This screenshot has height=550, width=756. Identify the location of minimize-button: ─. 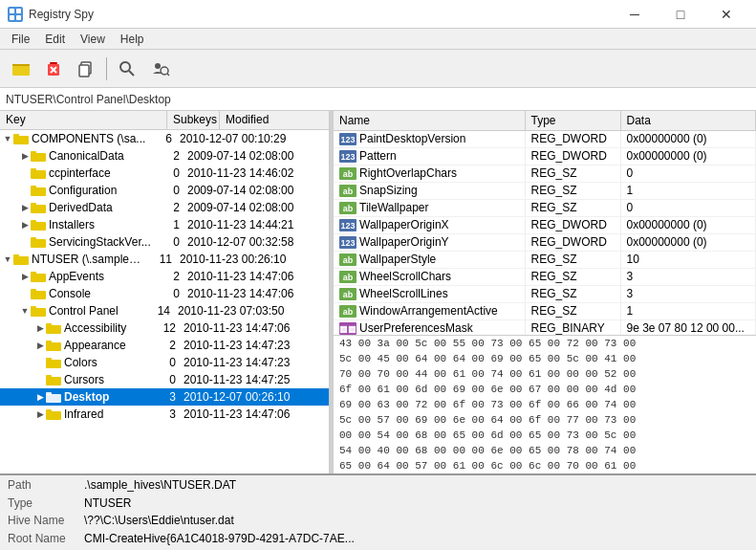
(635, 14).